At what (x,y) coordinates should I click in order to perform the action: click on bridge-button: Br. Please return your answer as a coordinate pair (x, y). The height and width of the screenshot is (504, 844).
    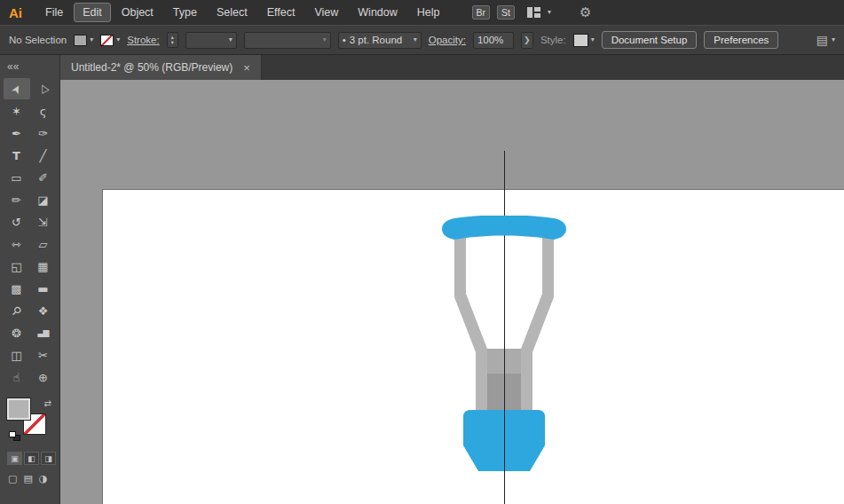
    Looking at the image, I should click on (481, 12).